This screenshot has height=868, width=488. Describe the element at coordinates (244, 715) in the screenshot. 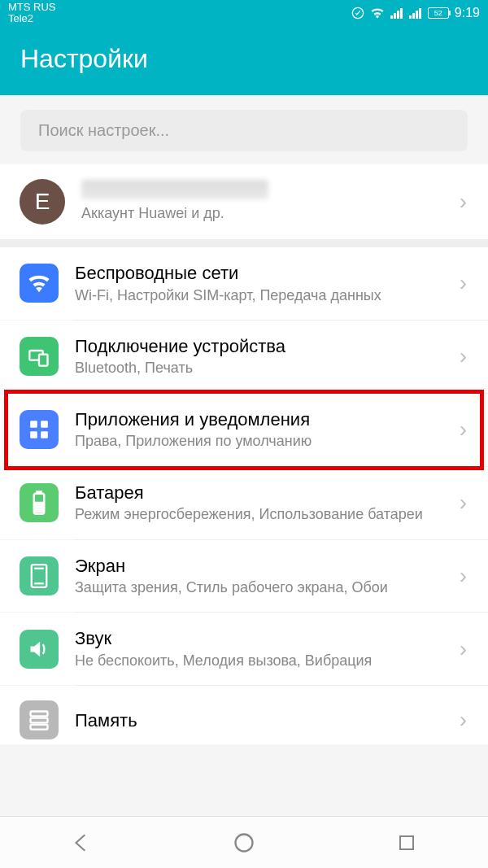

I see `row-storage: Память ›` at that location.